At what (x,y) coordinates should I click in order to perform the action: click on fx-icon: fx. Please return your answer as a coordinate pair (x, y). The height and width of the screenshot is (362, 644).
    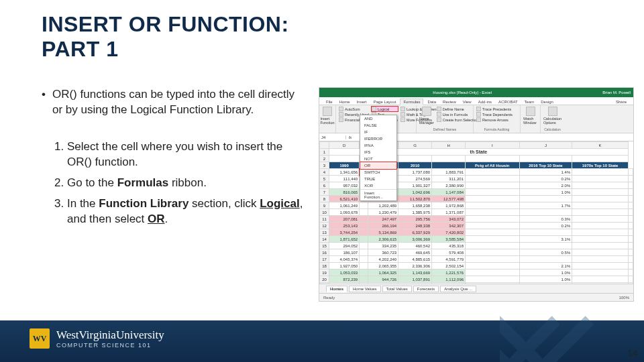
    Looking at the image, I should click on (350, 137).